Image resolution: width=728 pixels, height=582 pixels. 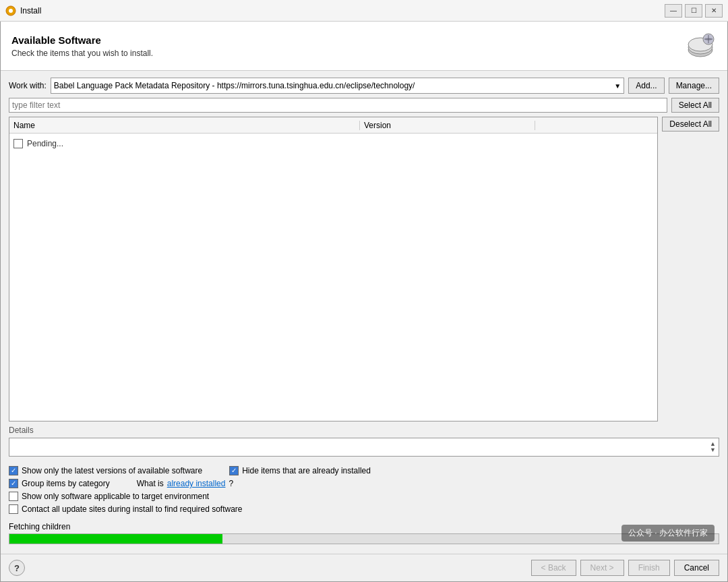 I want to click on table-row: Pending..., so click(x=333, y=144).